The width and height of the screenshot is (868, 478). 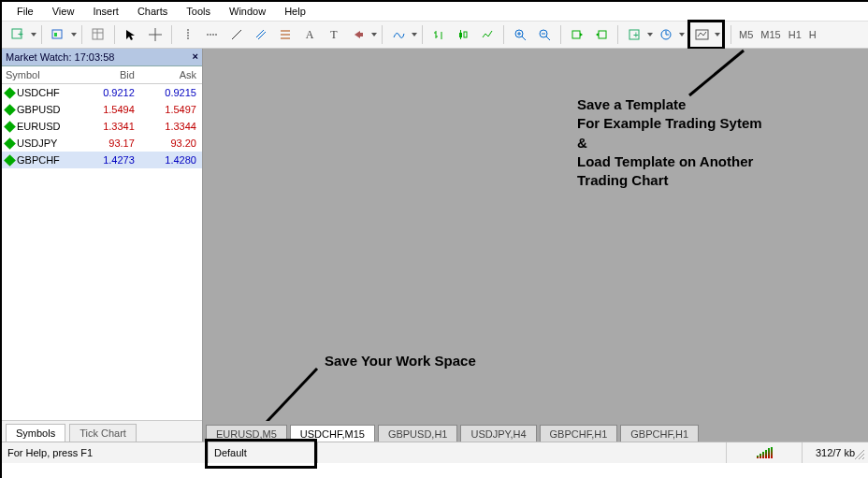 What do you see at coordinates (374, 35) in the screenshot?
I see `arrows-dropdown` at bounding box center [374, 35].